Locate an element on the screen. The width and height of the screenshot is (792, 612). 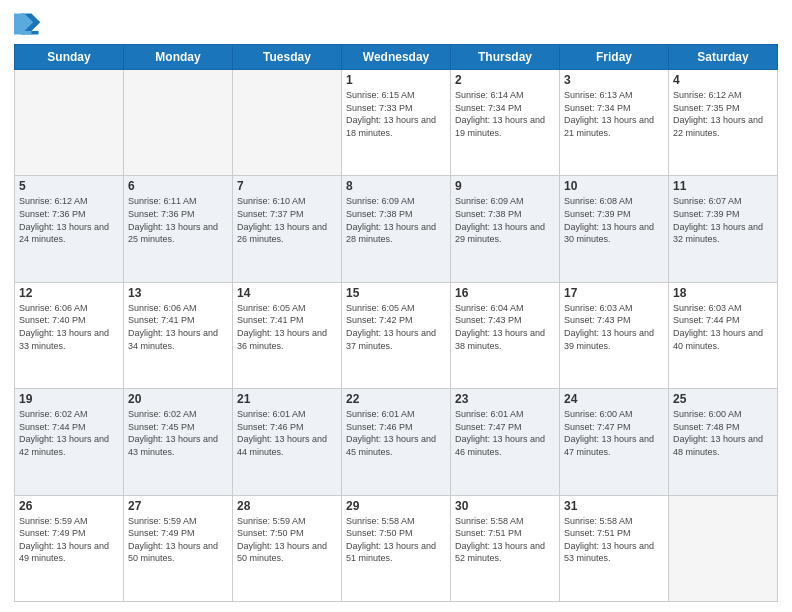
day-number: 7 is located at coordinates (287, 186).